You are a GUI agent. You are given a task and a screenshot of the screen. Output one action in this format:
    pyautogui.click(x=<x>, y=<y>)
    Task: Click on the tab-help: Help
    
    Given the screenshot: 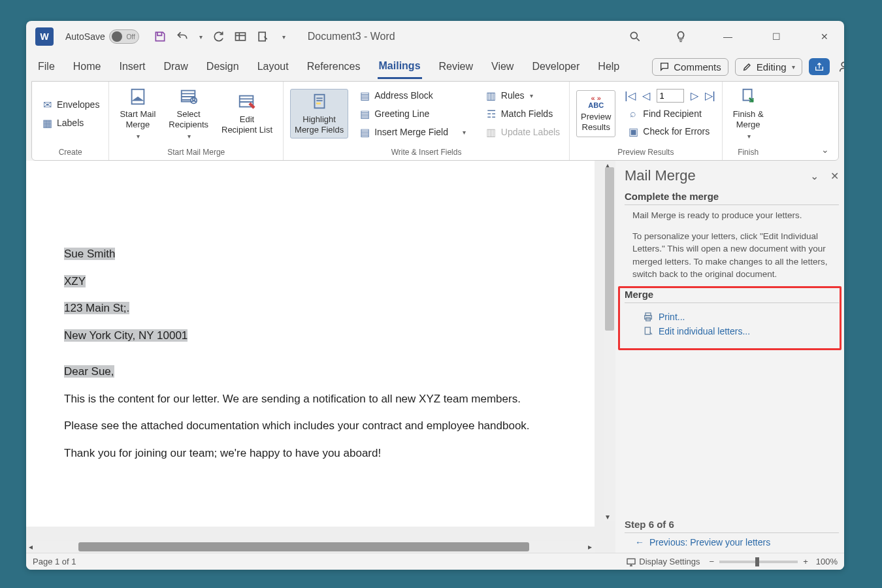 What is the action you would take?
    pyautogui.click(x=609, y=67)
    